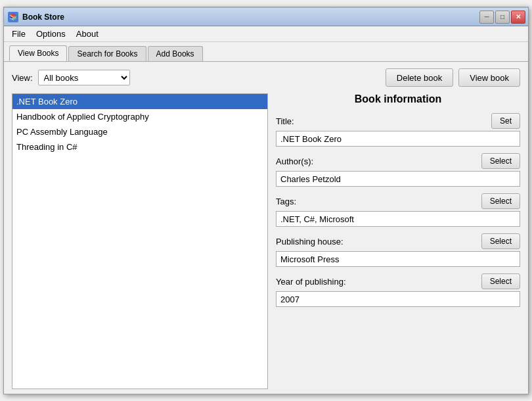 The width and height of the screenshot is (532, 401). Describe the element at coordinates (13, 17) in the screenshot. I see `app-icon: 📚` at that location.